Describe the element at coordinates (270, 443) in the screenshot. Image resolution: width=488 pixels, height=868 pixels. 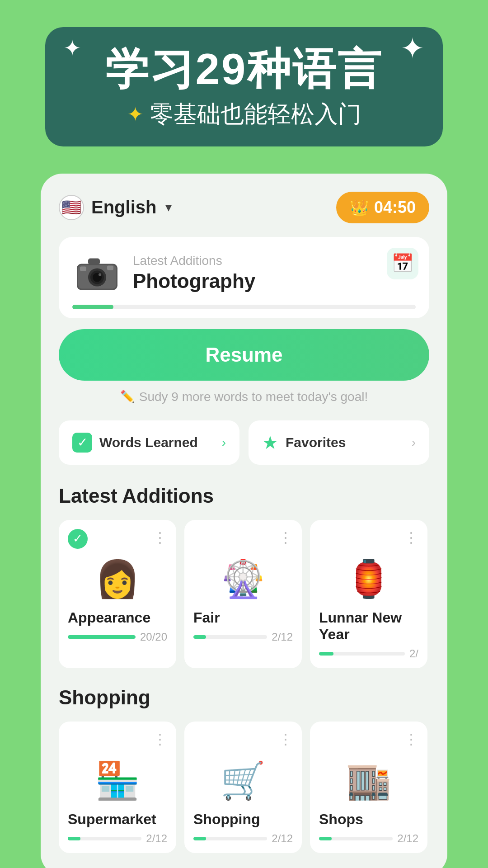
I see `star-icon: ★` at that location.